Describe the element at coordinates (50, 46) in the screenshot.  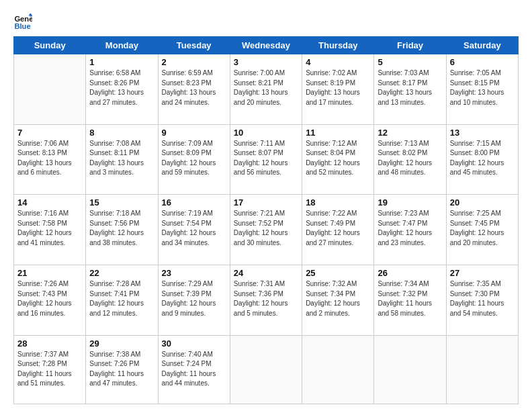
I see `weekday-header-sunday: Sunday` at that location.